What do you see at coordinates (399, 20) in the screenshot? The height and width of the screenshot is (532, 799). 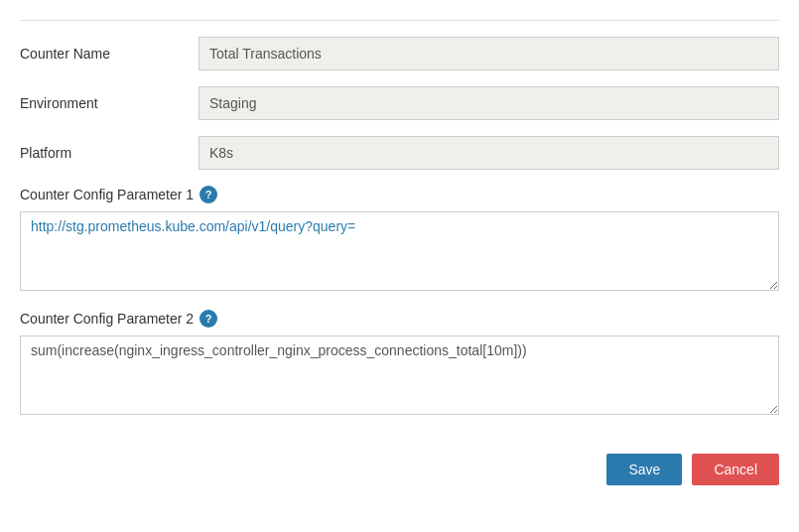 I see `top-divider` at bounding box center [399, 20].